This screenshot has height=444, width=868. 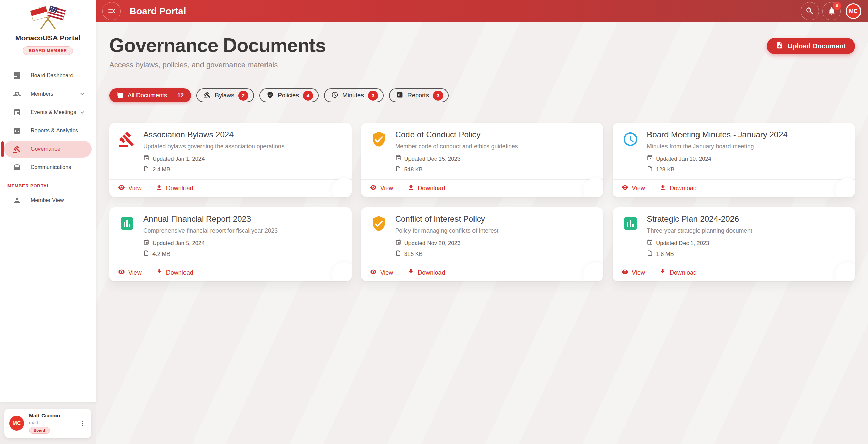 What do you see at coordinates (48, 76) in the screenshot?
I see `sidebar-item-board-dashboard: Board Dashboard` at bounding box center [48, 76].